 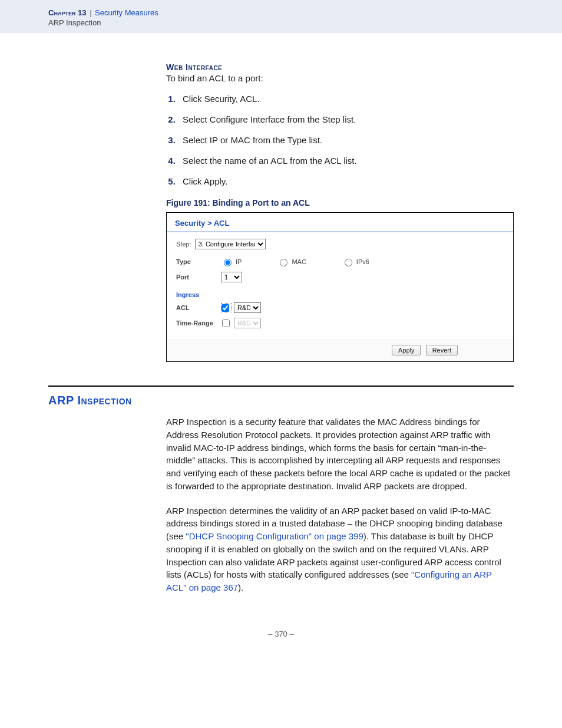 What do you see at coordinates (340, 140) in the screenshot?
I see `step-list: Click Security, ACL. Select Configure In…` at bounding box center [340, 140].